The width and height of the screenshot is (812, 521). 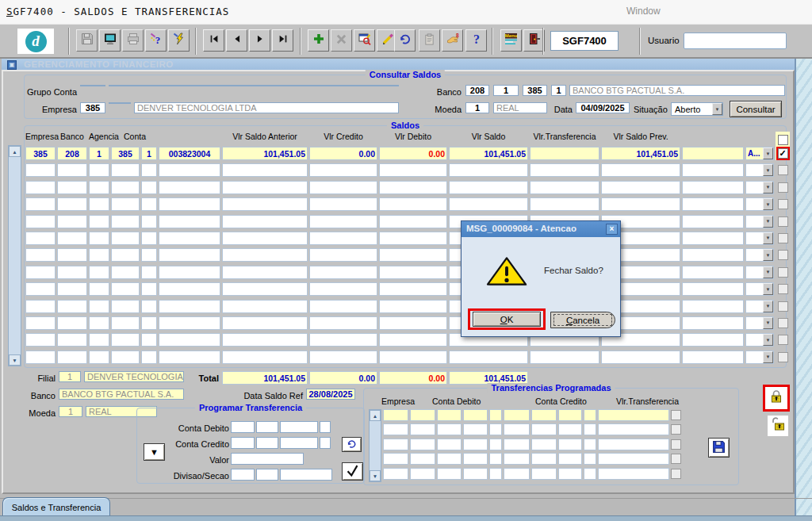 What do you see at coordinates (507, 319) in the screenshot?
I see `ok-button: OK` at bounding box center [507, 319].